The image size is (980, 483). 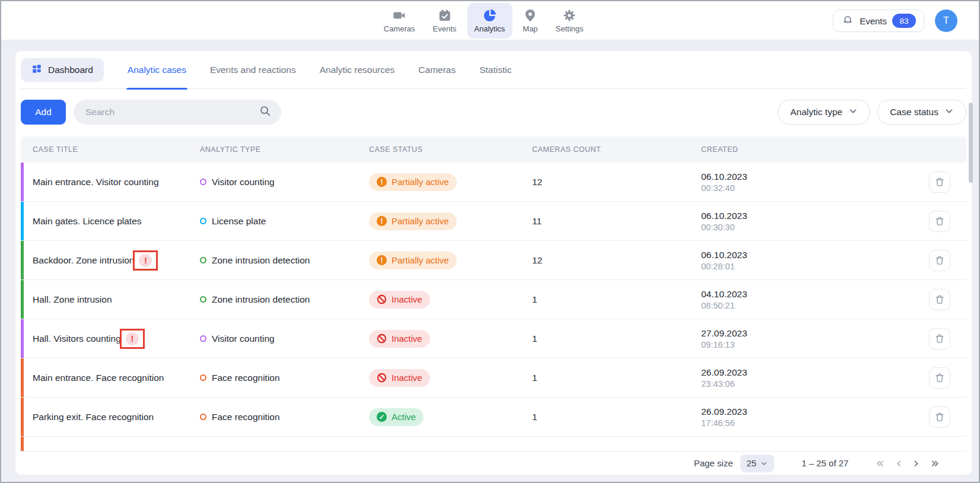 What do you see at coordinates (569, 28) in the screenshot?
I see `nav-label: Settings` at bounding box center [569, 28].